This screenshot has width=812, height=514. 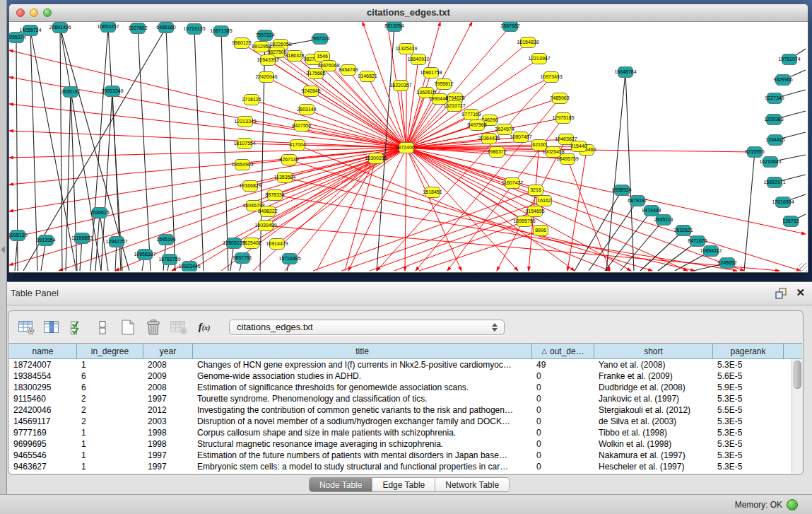 What do you see at coordinates (128, 327) in the screenshot?
I see `new-file-icon` at bounding box center [128, 327].